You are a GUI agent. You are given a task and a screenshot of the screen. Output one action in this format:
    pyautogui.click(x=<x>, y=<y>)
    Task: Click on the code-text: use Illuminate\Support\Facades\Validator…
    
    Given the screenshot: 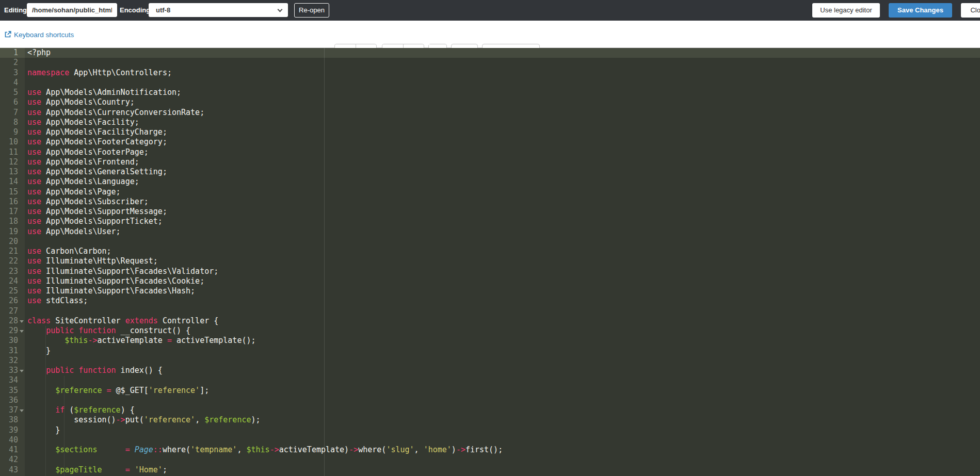 What is the action you would take?
    pyautogui.click(x=503, y=271)
    